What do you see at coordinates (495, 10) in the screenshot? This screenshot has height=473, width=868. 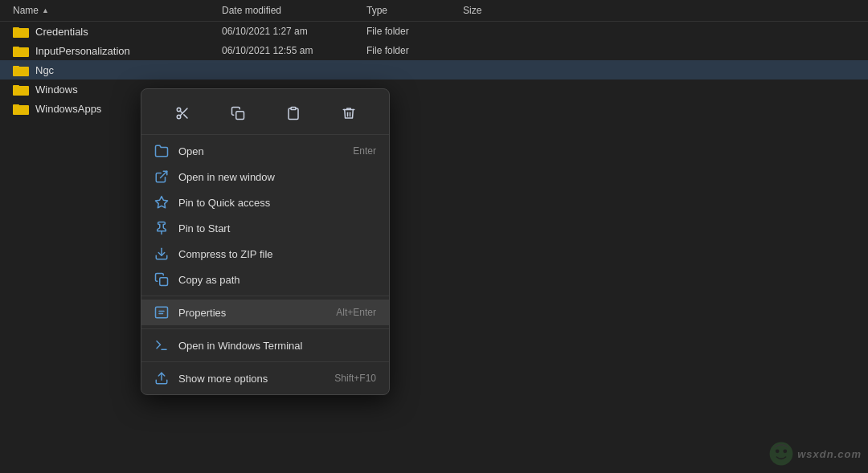 I see `col-size-header: Size` at bounding box center [495, 10].